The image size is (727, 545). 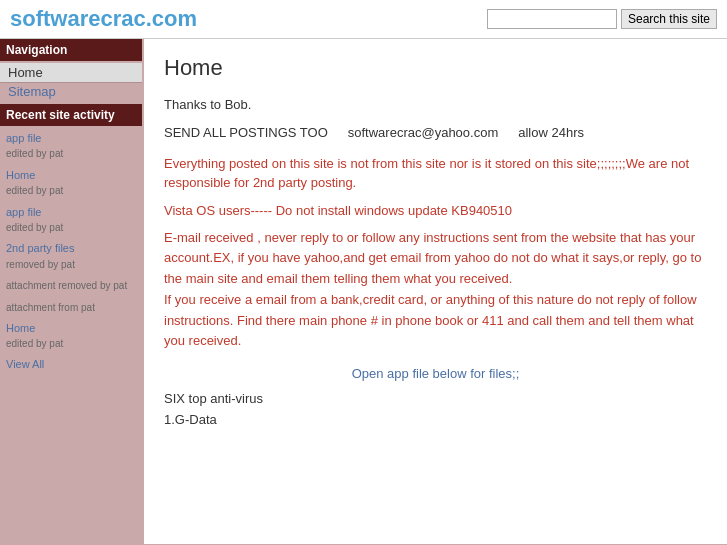 I want to click on view-all-link: View All, so click(x=71, y=364).